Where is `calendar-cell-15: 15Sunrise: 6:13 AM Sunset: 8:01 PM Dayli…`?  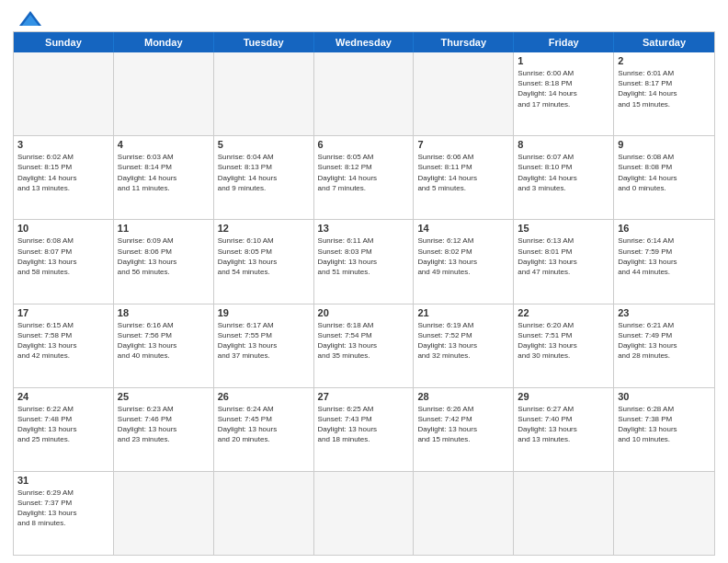 calendar-cell-15: 15Sunrise: 6:13 AM Sunset: 8:01 PM Dayli… is located at coordinates (564, 261).